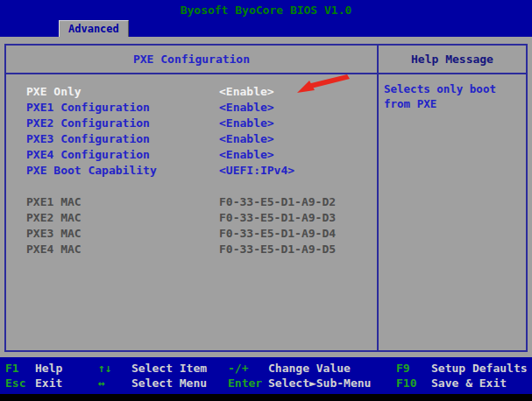 The image size is (532, 401). I want to click on hint-exit: EscExit, so click(33, 383).